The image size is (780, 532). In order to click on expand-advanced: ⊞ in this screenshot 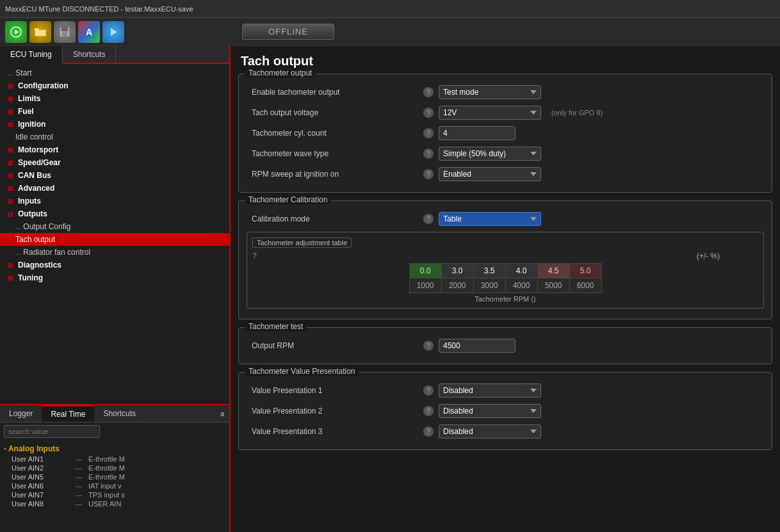, I will do `click(12, 188)`.